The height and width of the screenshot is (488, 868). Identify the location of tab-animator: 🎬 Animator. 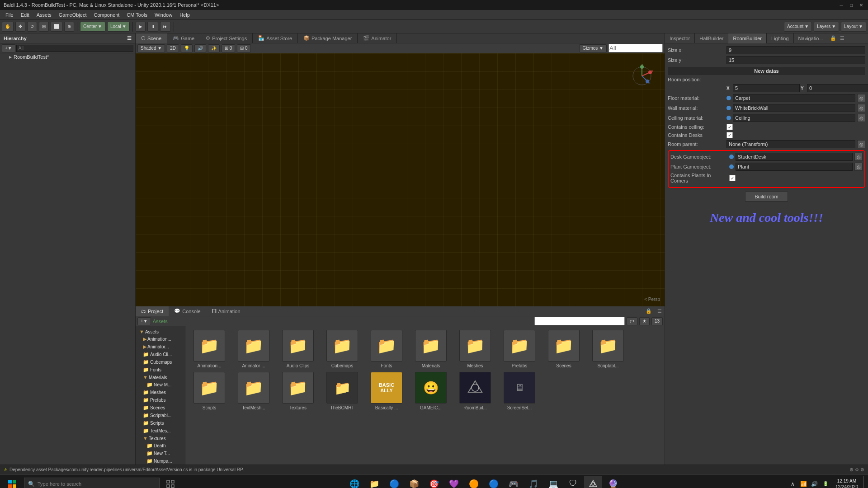
(377, 38).